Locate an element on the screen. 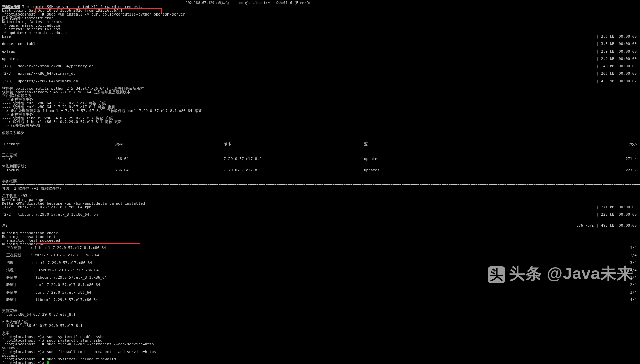  window-menu-icon: ▾ is located at coordinates (183, 3).